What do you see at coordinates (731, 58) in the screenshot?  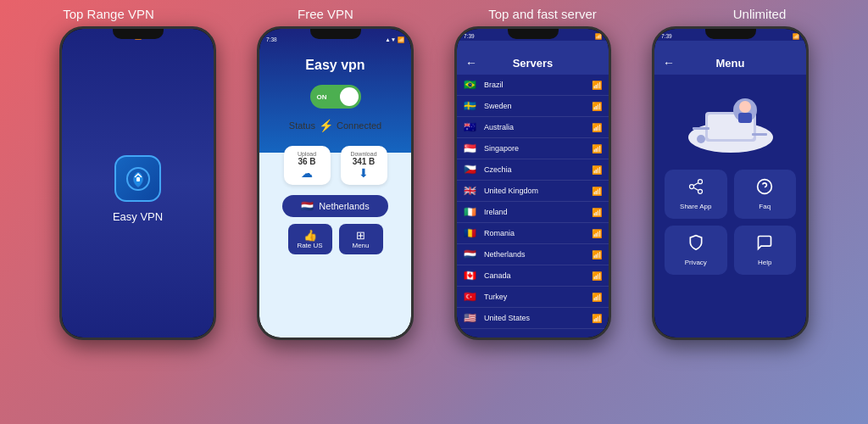 I see `menu-header: ← Menu` at bounding box center [731, 58].